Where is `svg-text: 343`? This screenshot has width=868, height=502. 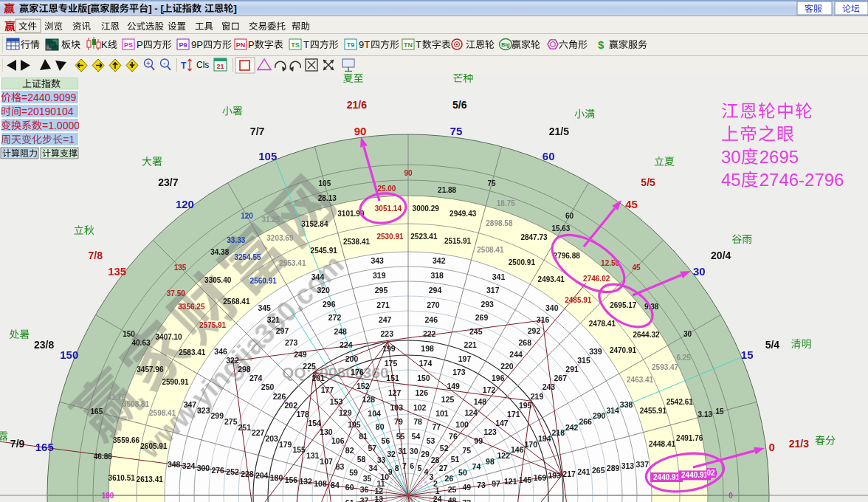
svg-text: 343 is located at coordinates (377, 261).